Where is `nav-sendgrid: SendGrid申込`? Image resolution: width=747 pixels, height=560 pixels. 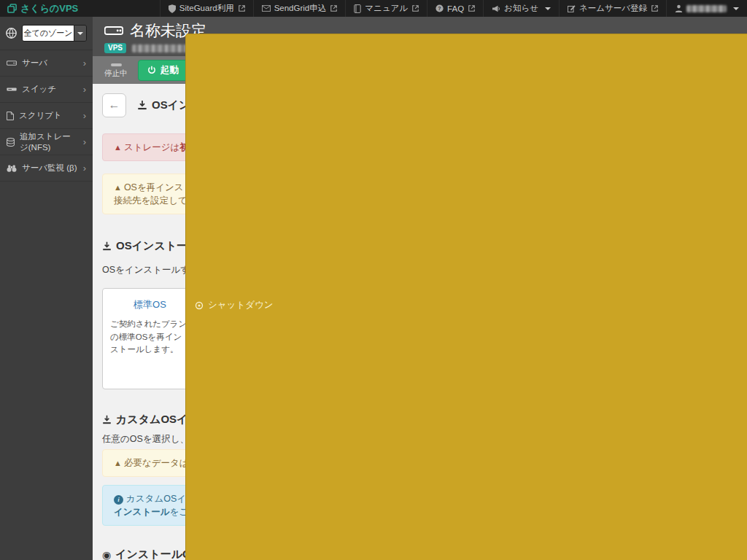
nav-sendgrid: SendGrid申込 is located at coordinates (299, 9).